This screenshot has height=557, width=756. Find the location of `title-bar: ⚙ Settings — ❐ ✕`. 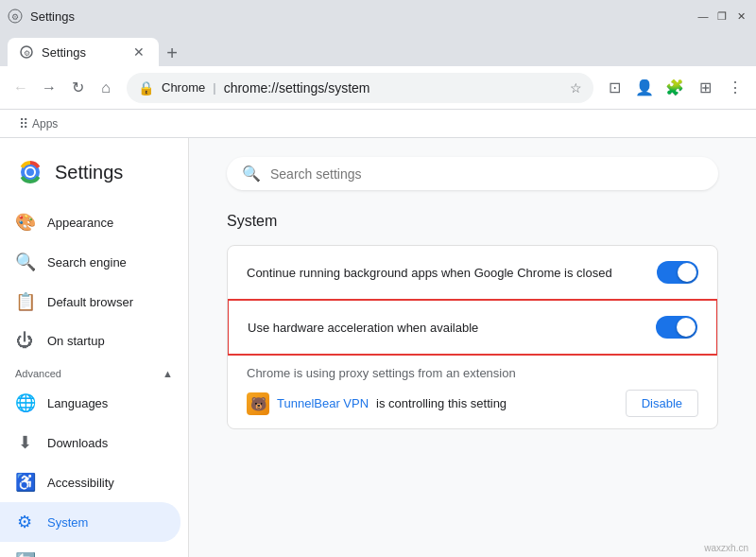

title-bar: ⚙ Settings — ❐ ✕ is located at coordinates (378, 16).